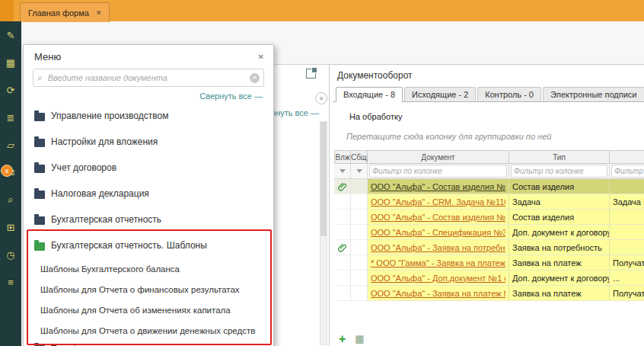  Describe the element at coordinates (7, 171) in the screenshot. I see `mail-badge: 8` at that location.